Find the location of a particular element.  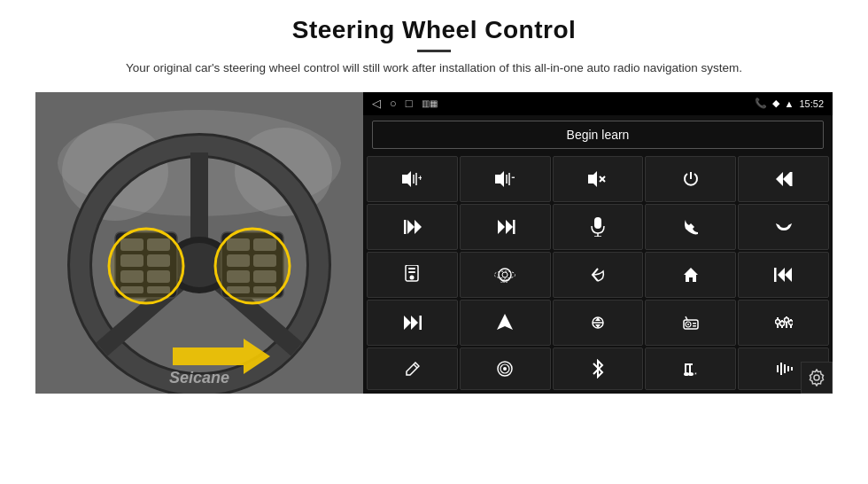

radio-button is located at coordinates (691, 323).